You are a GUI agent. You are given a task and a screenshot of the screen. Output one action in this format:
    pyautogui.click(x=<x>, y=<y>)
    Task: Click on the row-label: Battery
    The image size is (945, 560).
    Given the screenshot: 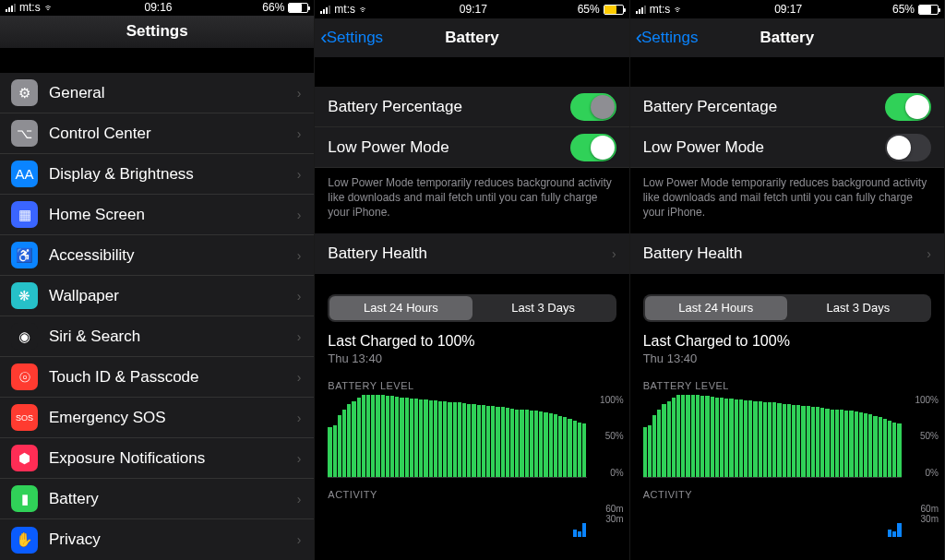 What is the action you would take?
    pyautogui.click(x=173, y=499)
    